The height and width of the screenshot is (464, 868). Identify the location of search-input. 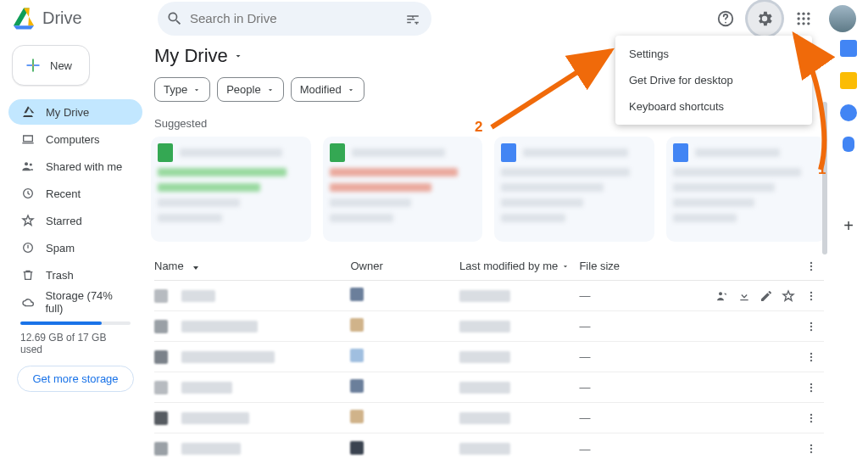
(293, 19).